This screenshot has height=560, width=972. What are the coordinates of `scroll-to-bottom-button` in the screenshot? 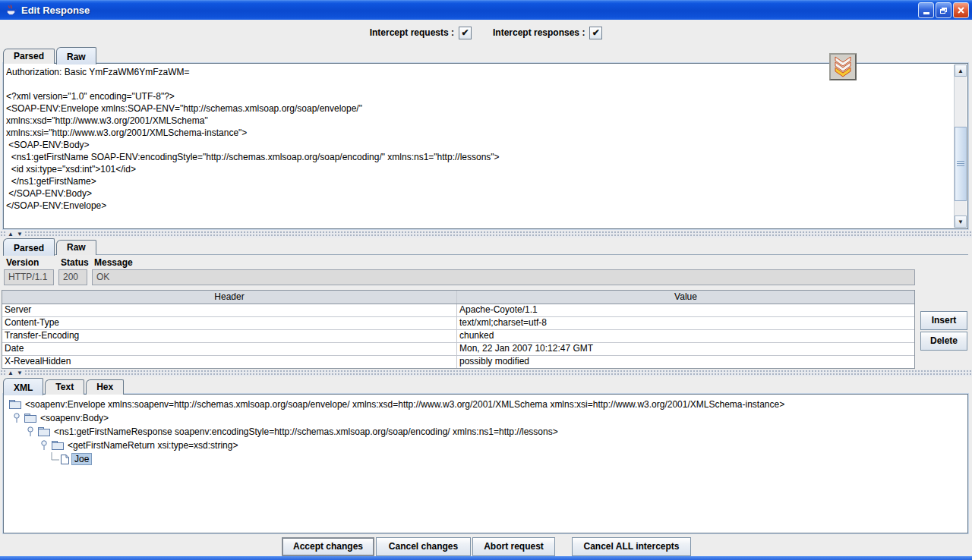 It's located at (843, 67).